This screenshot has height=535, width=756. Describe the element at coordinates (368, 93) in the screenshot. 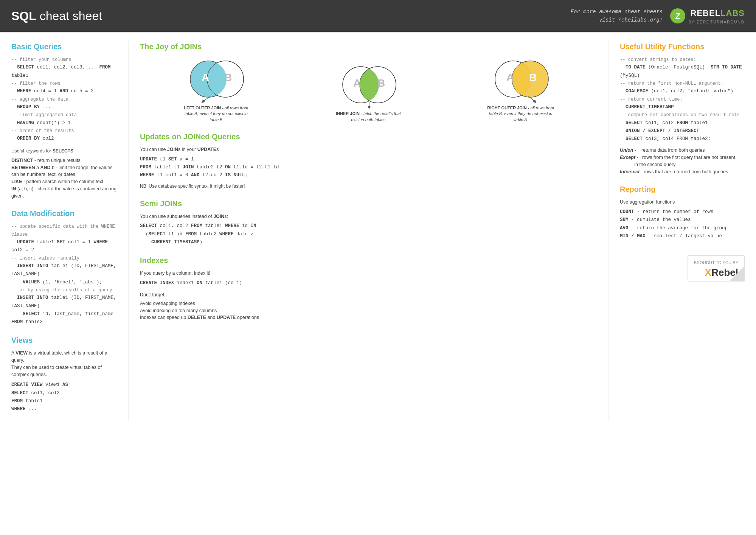

I see `venn-inner: A B INNER JOIN - fetch the results that …` at that location.